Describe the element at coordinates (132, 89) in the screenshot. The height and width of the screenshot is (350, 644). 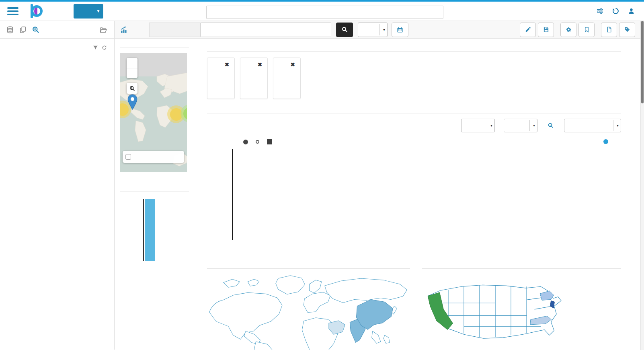
I see `map-magnify-button` at that location.